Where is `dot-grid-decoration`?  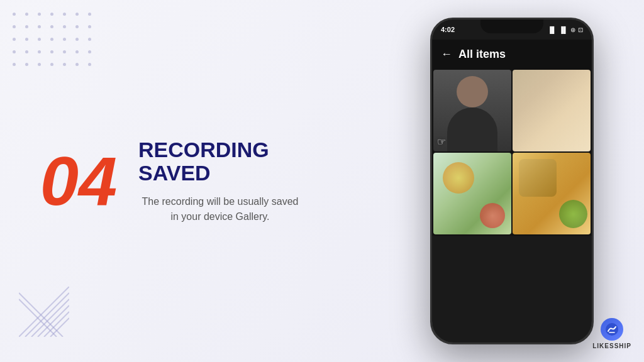
dot-grid-decoration is located at coordinates (55, 42).